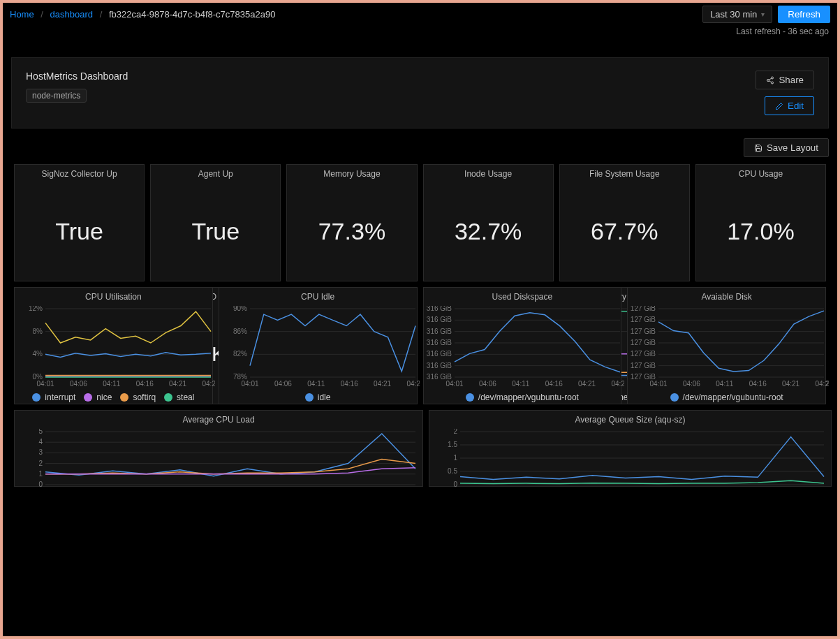  I want to click on panel-used-diskspace: Used Diskspace 316 GiB316 GiB316 GiB316 …, so click(522, 346).